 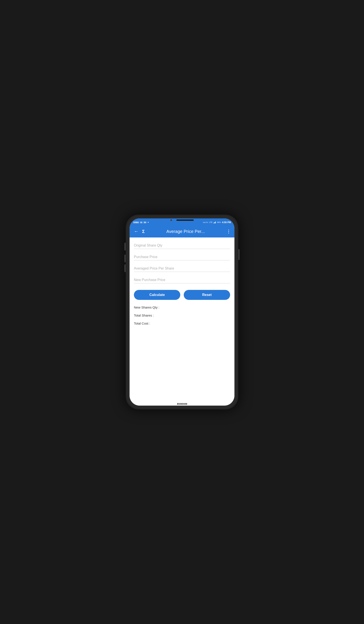 What do you see at coordinates (182, 295) in the screenshot?
I see `buttons-row: Calculate Reset` at bounding box center [182, 295].